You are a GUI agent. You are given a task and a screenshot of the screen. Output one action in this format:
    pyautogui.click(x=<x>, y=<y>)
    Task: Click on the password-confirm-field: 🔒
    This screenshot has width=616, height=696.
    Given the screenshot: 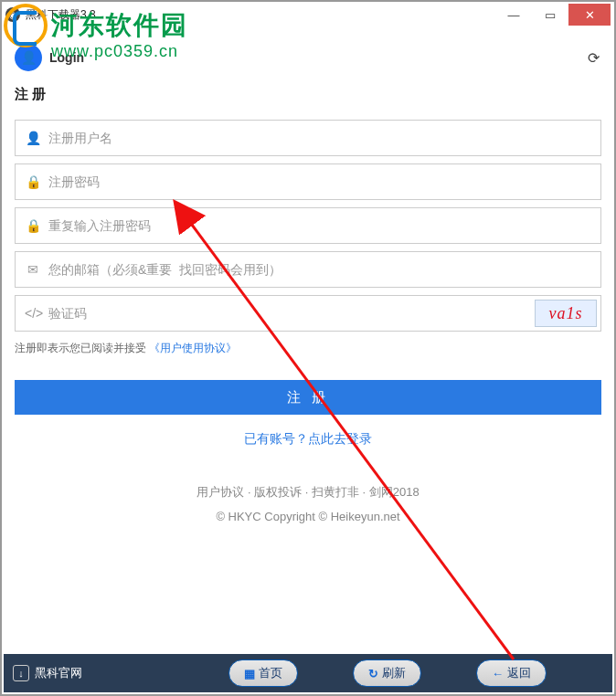 What is the action you would take?
    pyautogui.click(x=308, y=226)
    